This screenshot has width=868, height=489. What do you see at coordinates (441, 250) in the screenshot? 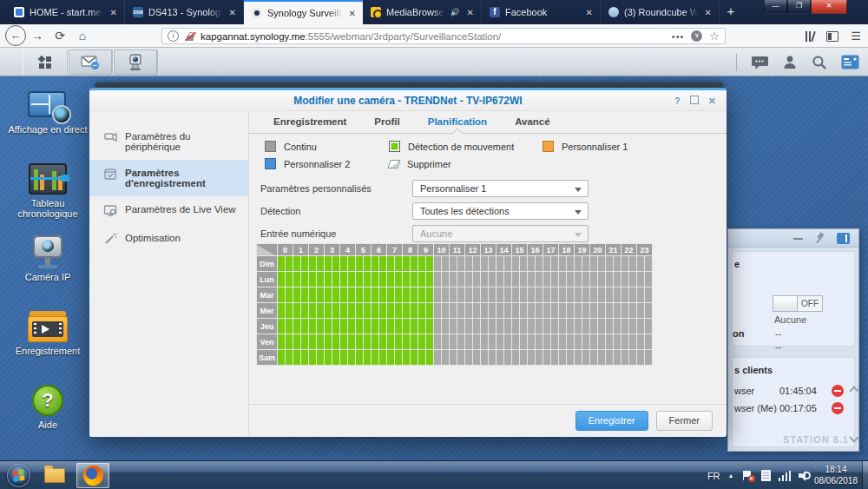
I see `schedule-hour-header: 10` at bounding box center [441, 250].